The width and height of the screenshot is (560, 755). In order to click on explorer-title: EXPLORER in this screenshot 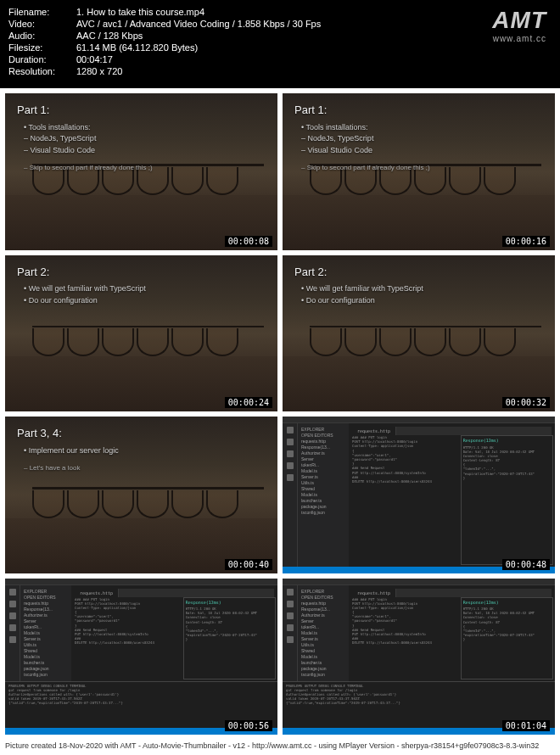, I will do `click(46, 592)`.